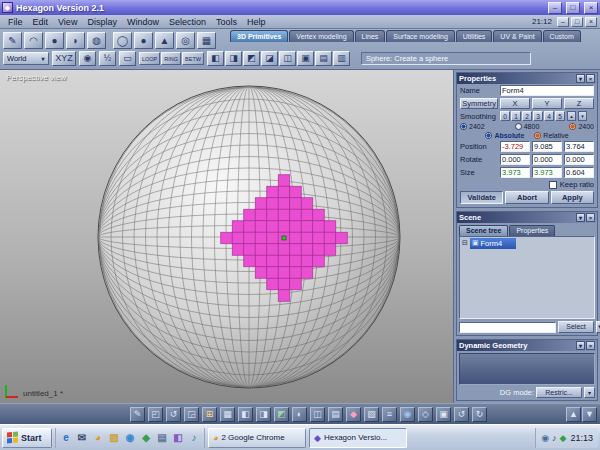  Describe the element at coordinates (563, 22) in the screenshot. I see `child-minimize-button: –` at that location.